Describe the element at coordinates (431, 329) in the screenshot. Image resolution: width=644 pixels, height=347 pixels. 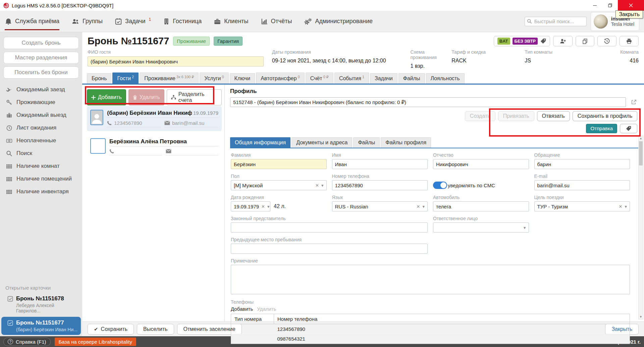
I see `table-row: 1234567890` at that location.